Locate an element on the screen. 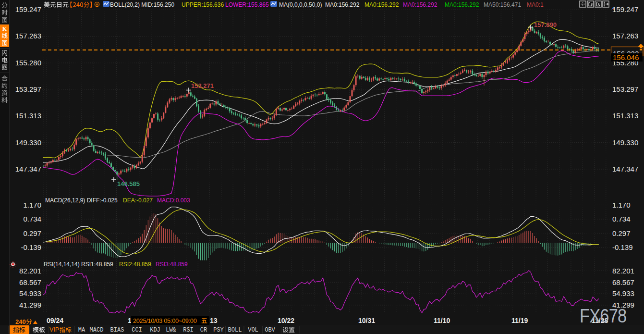 The height and width of the screenshot is (334, 644). svg-text: RSI2:48.859 is located at coordinates (135, 264).